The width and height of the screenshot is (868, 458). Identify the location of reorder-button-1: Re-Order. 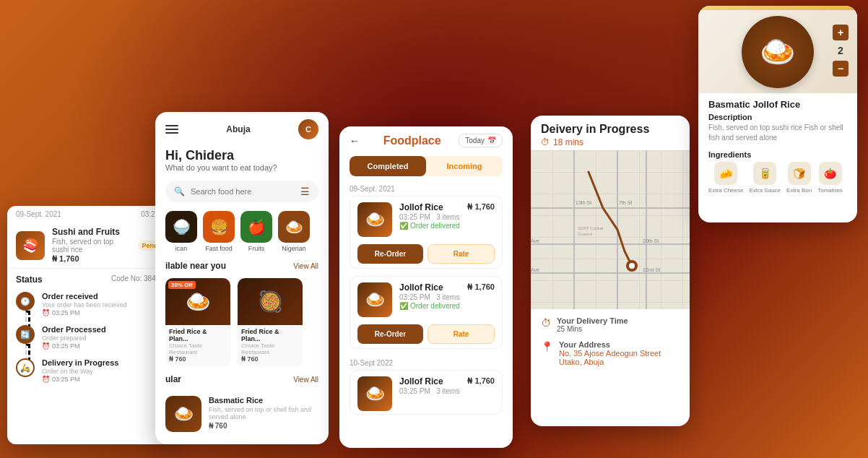
(390, 254).